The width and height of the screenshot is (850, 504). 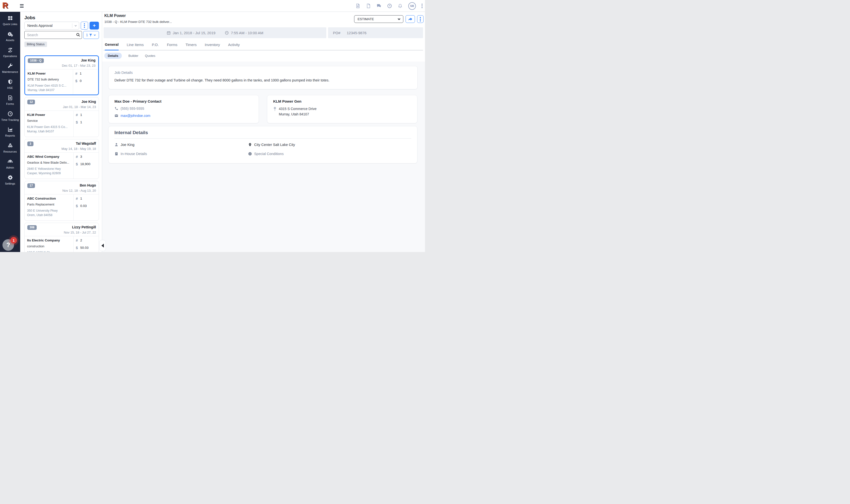 What do you see at coordinates (49, 171) in the screenshot?
I see `job-address: 2840 E Yellowstone Hwy Casper, Wyoming 8…` at bounding box center [49, 171].